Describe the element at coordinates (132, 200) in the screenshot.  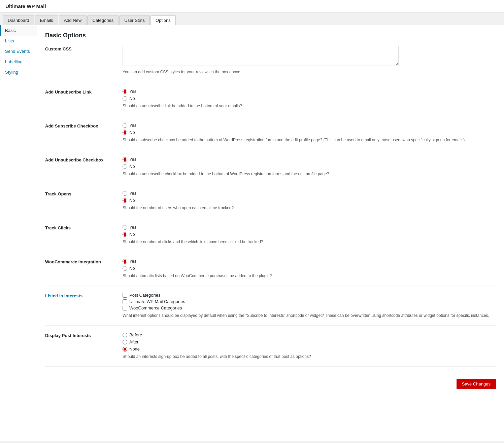
I see `radio-label-track-opens-no: No` at that location.